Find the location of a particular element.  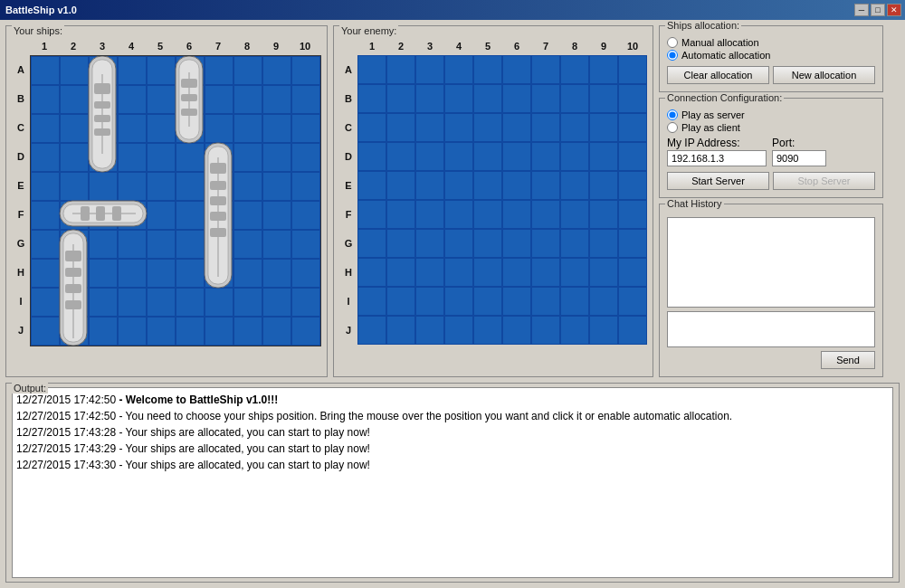

maximize-button: □ is located at coordinates (878, 10).